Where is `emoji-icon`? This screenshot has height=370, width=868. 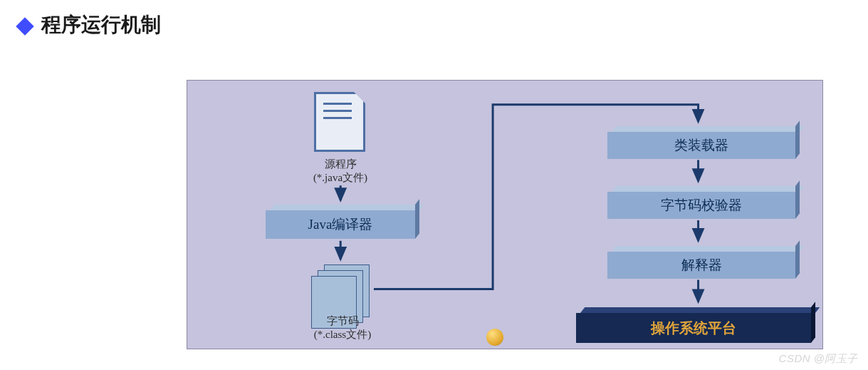 emoji-icon is located at coordinates (495, 337).